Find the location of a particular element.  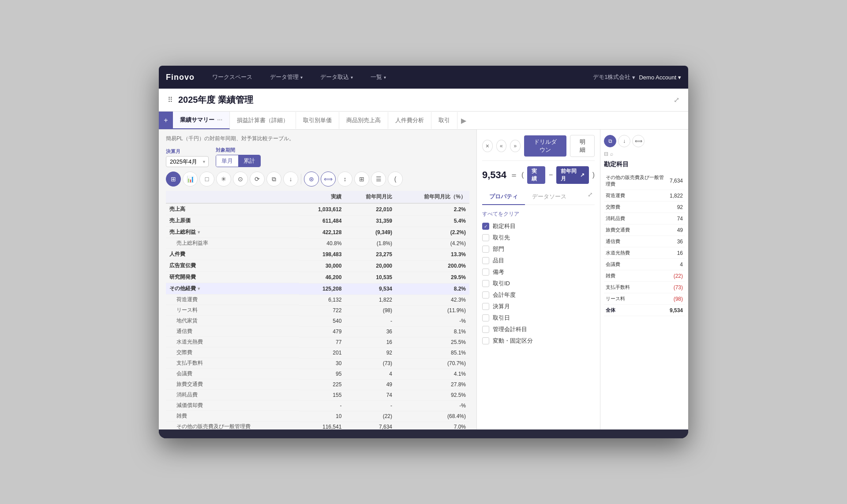

rp-close-button: × is located at coordinates (487, 146).